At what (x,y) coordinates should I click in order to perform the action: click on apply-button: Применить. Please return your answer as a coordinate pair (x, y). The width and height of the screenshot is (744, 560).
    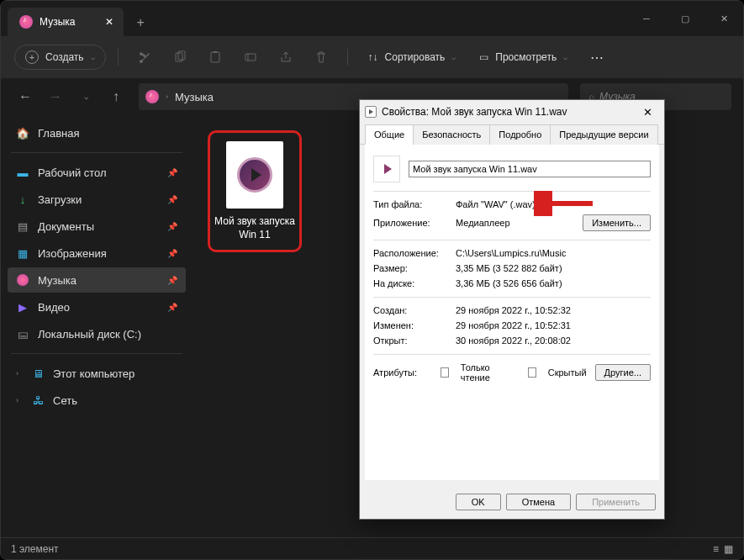
    Looking at the image, I should click on (615, 502).